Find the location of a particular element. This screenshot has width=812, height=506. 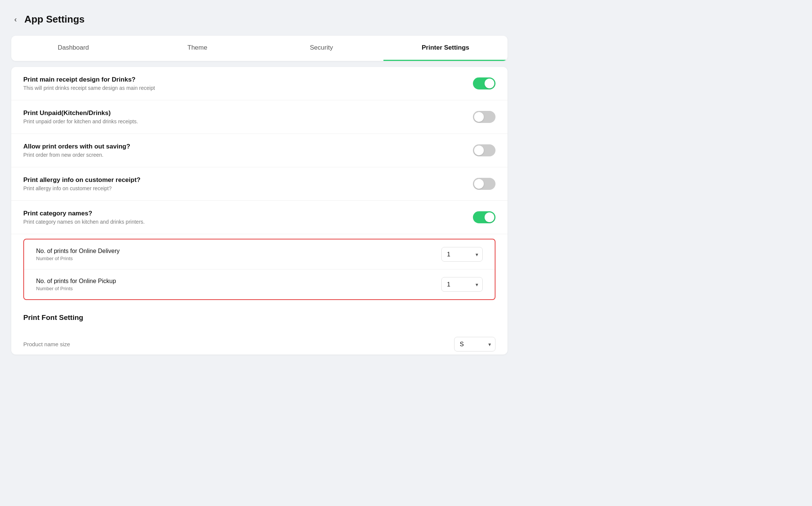

setting-row-allow-print: Allow print orders with out saving? Prin… is located at coordinates (259, 150).